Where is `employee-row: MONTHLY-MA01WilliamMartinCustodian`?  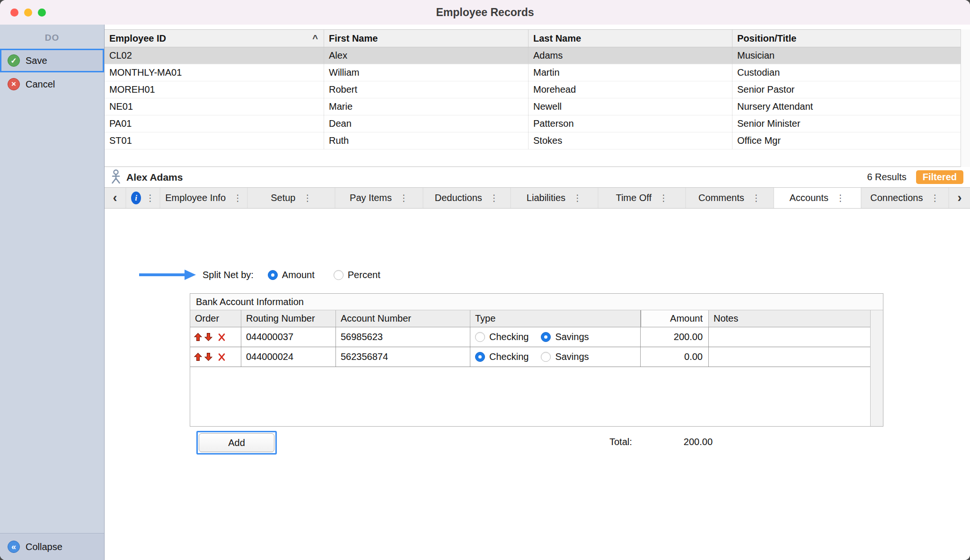
employee-row: MONTHLY-MA01WilliamMartinCustodian is located at coordinates (533, 73).